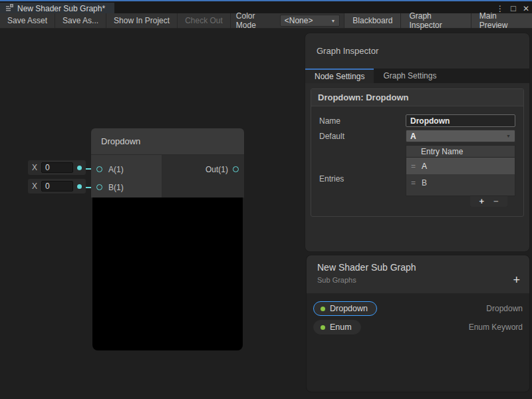  I want to click on property-pill-dropdown: Dropdown, so click(345, 309).